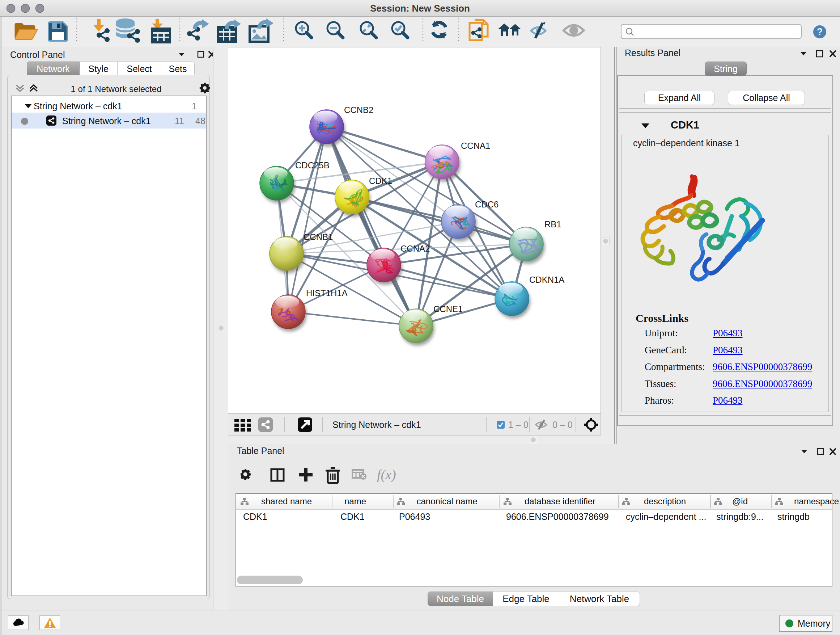  Describe the element at coordinates (448, 309) in the screenshot. I see `svg-text: CCNE1` at that location.